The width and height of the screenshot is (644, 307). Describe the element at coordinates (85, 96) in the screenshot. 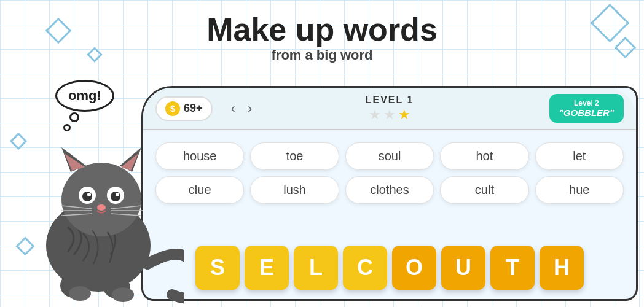

I see `speech-text: omg!` at that location.